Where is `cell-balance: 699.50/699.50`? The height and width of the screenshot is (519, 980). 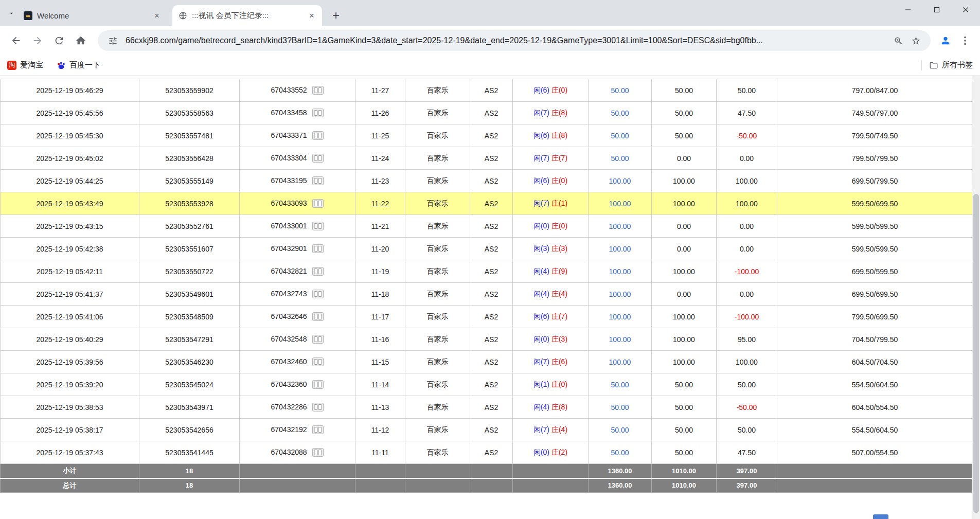
cell-balance: 699.50/699.50 is located at coordinates (875, 294).